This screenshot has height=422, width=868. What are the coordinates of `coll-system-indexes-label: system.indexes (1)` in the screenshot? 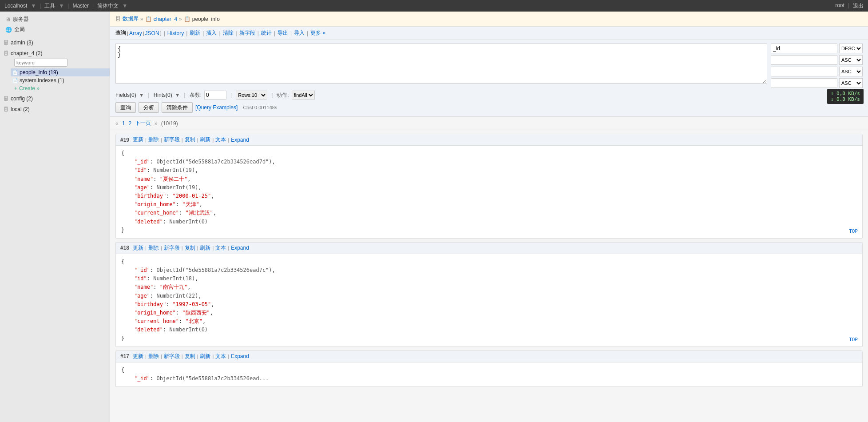 It's located at (42, 80).